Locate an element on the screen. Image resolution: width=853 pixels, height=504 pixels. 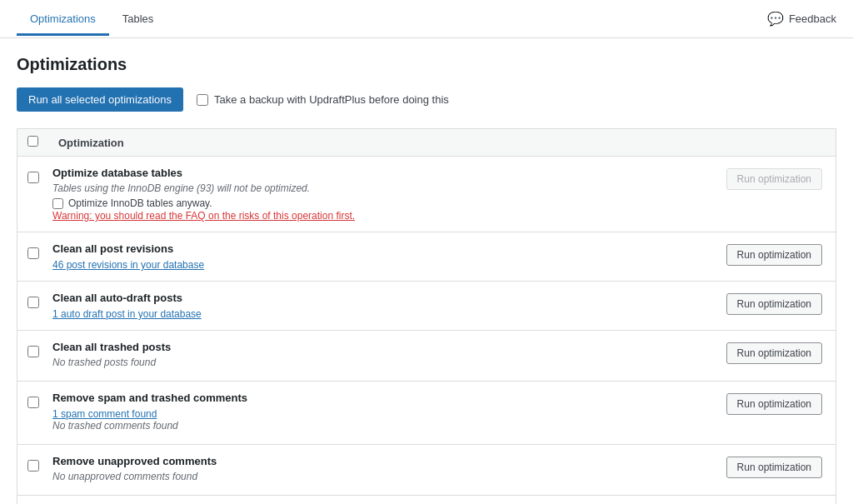
opt-title-optimize-db-tables: Optimize database tables is located at coordinates (372, 173).